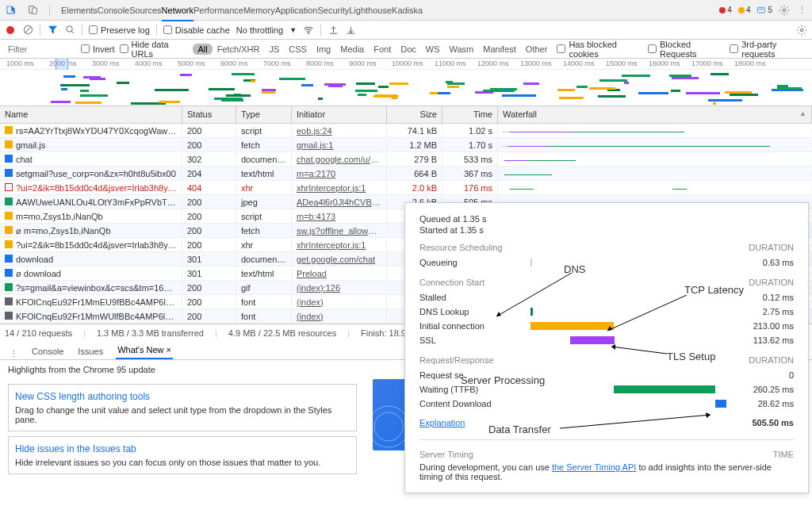 This screenshot has height=506, width=812. Describe the element at coordinates (520, 430) in the screenshot. I see `anno-data: Data Transfer` at that location.